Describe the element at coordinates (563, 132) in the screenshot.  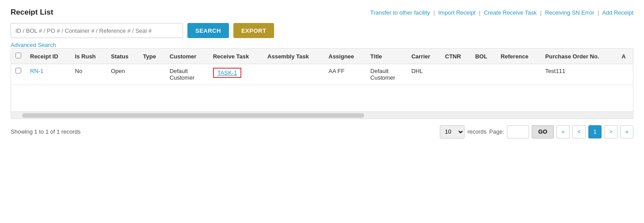
I see `first-page-button: «` at that location.